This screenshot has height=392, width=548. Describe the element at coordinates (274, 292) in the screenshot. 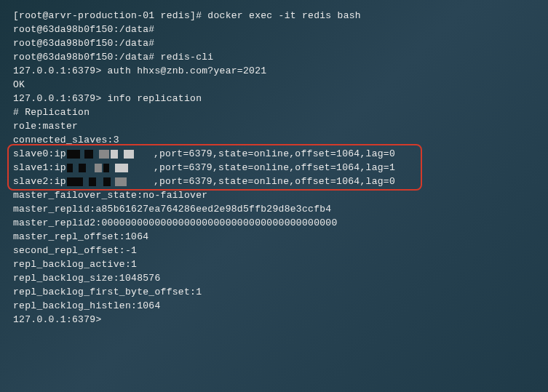

I see `terminal-line: repl_backlog_first_byte_offset:1` at that location.